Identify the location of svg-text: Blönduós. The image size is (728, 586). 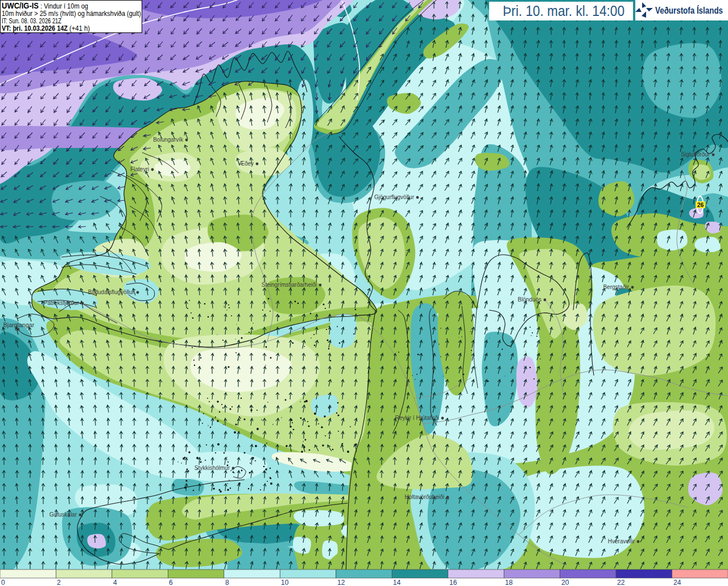
(530, 299).